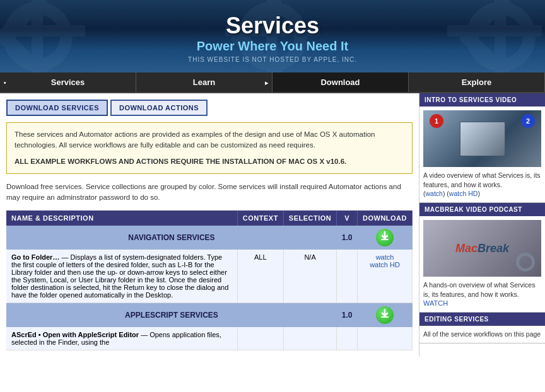 Image resolution: width=545 pixels, height=392 pixels. Describe the element at coordinates (482, 334) in the screenshot. I see `sidebar-editing-desc: All of the service workflows on this pag…` at that location.